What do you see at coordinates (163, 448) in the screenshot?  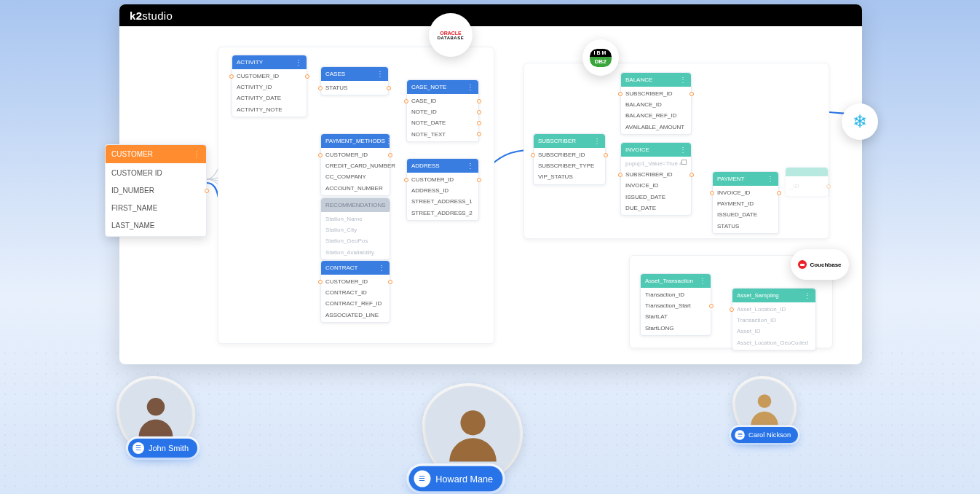 I see `person-pill-john: ☰ John Smith` at bounding box center [163, 448].